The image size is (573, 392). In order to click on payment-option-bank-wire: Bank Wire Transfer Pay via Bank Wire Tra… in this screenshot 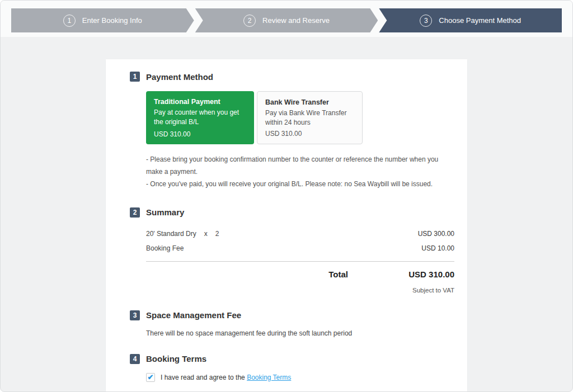, I will do `click(310, 117)`.